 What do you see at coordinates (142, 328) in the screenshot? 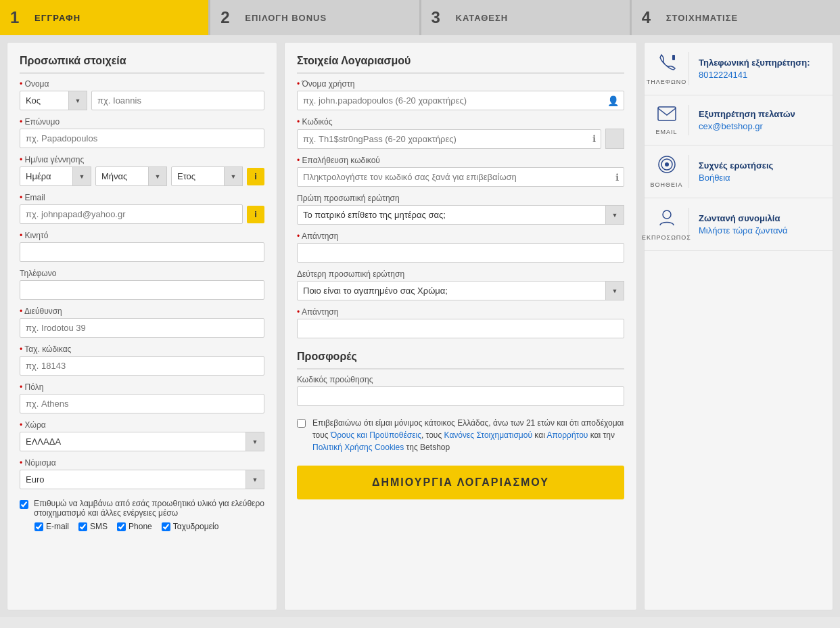
I see `address-input` at bounding box center [142, 328].